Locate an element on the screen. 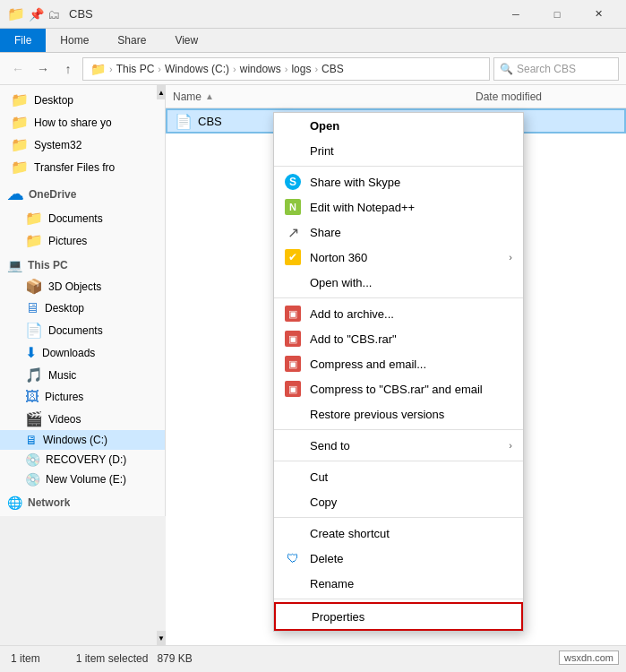 The height and width of the screenshot is (672, 626). ctx-cut: Cut is located at coordinates (399, 477).